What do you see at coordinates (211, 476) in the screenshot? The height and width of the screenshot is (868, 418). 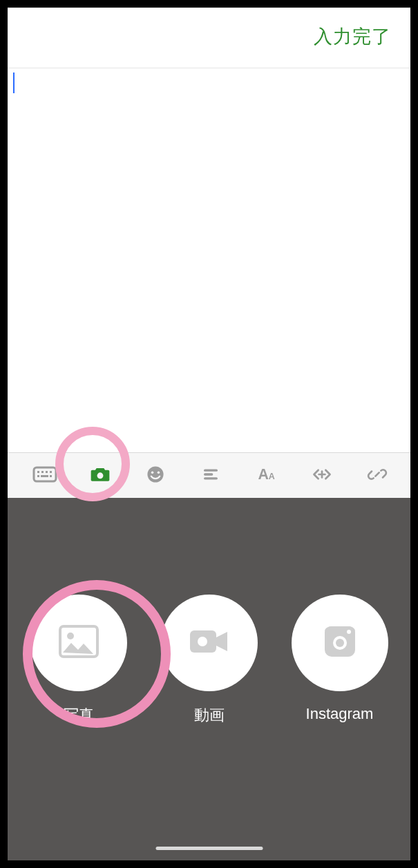 I see `align-left-icon` at bounding box center [211, 476].